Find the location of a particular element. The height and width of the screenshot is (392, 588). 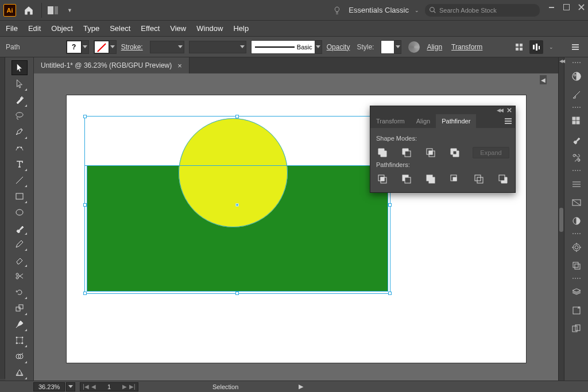

tab-align: Align is located at coordinates (423, 121).